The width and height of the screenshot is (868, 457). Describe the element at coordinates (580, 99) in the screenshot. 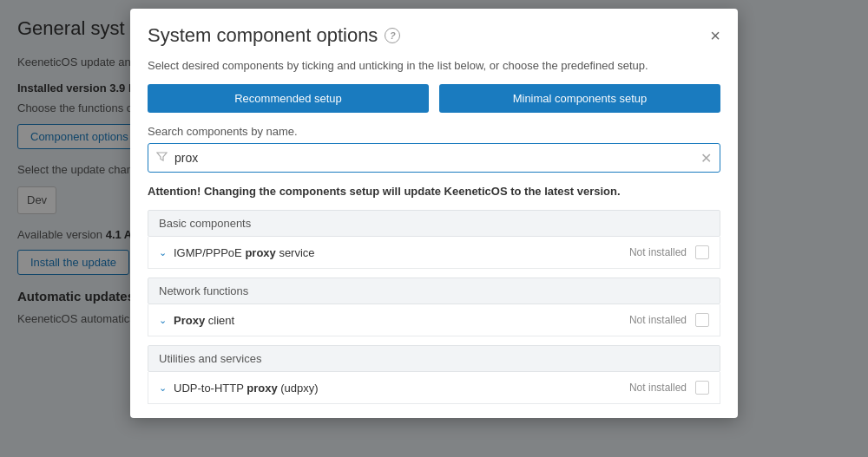

I see `minimal-setup-button: Minimal components setup` at that location.